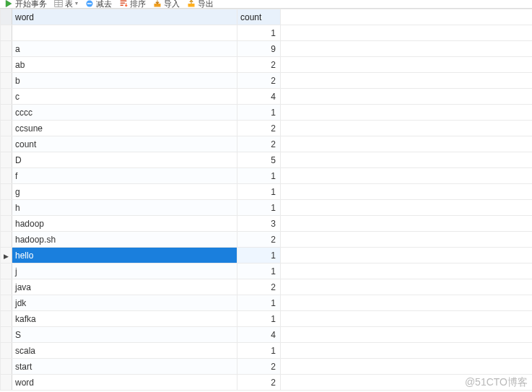  I want to click on cell-word: S, so click(125, 335).